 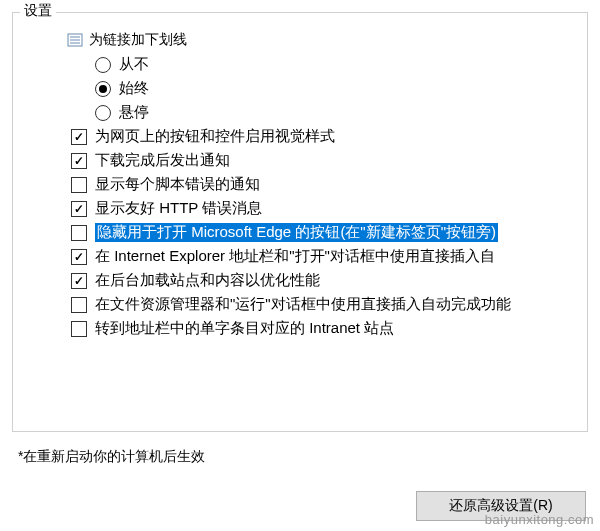 I want to click on underline-links-header: 为链接加下划线, so click(x=322, y=40).